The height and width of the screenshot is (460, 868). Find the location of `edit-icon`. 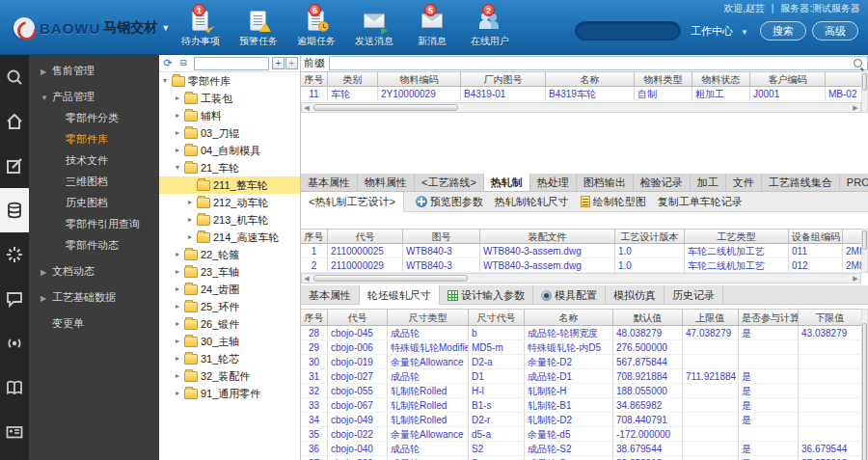

edit-icon is located at coordinates (14, 166).